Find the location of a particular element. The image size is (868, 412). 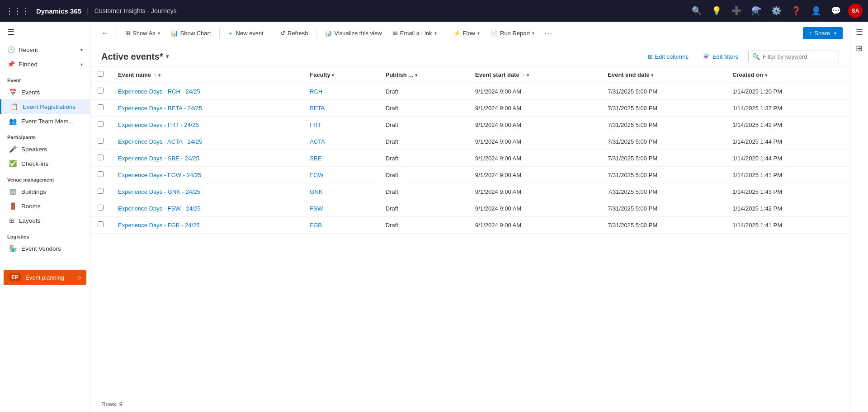

filter-icon: ⚗️ is located at coordinates (756, 11).